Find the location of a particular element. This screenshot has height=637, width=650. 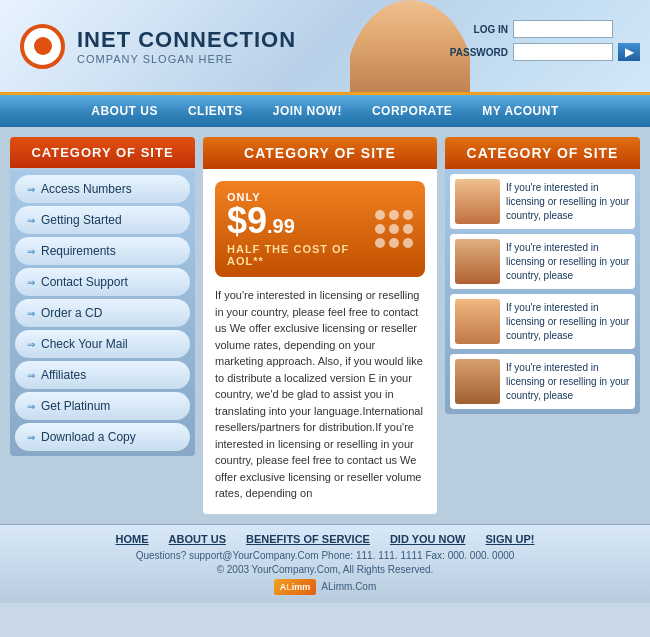

sidebar-item-label: Affiliates is located at coordinates (64, 375).